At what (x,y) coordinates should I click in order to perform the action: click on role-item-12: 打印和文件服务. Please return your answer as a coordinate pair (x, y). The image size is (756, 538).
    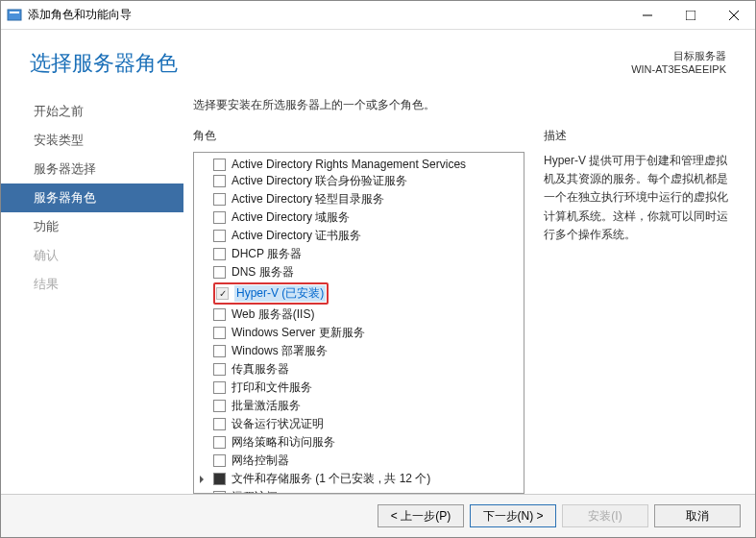
    Looking at the image, I should click on (359, 388).